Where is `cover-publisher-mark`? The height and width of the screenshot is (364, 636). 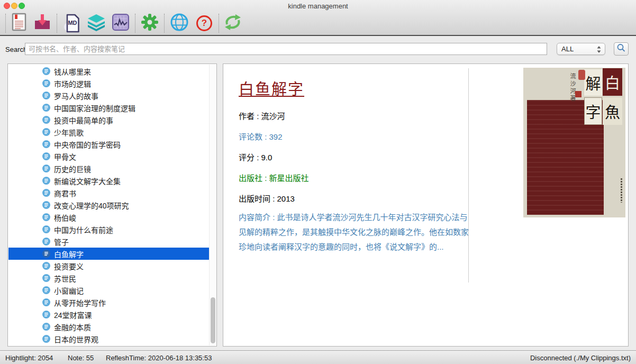 cover-publisher-mark is located at coordinates (621, 190).